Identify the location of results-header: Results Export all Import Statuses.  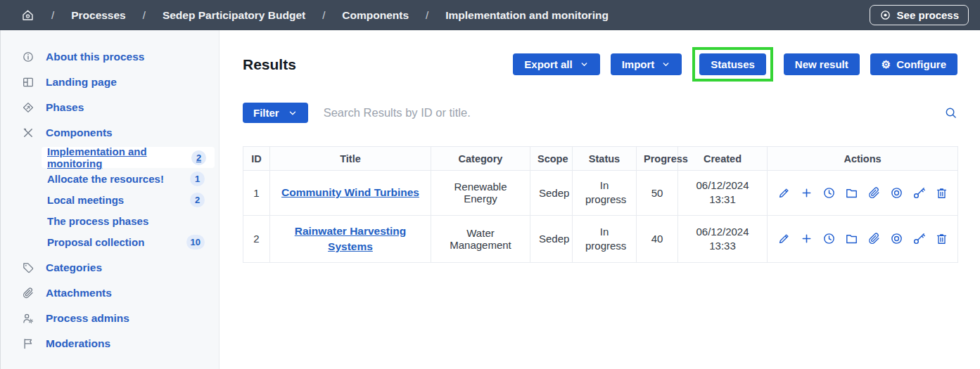
(600, 65).